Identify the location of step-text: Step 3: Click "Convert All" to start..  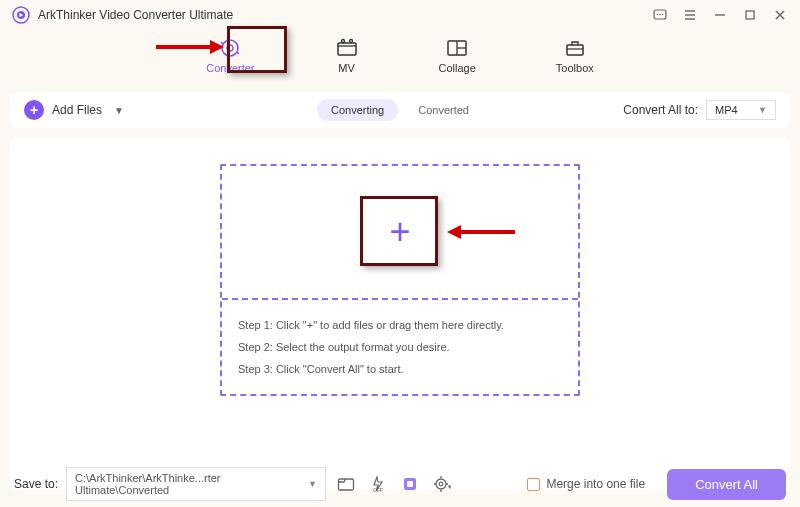
(400, 369).